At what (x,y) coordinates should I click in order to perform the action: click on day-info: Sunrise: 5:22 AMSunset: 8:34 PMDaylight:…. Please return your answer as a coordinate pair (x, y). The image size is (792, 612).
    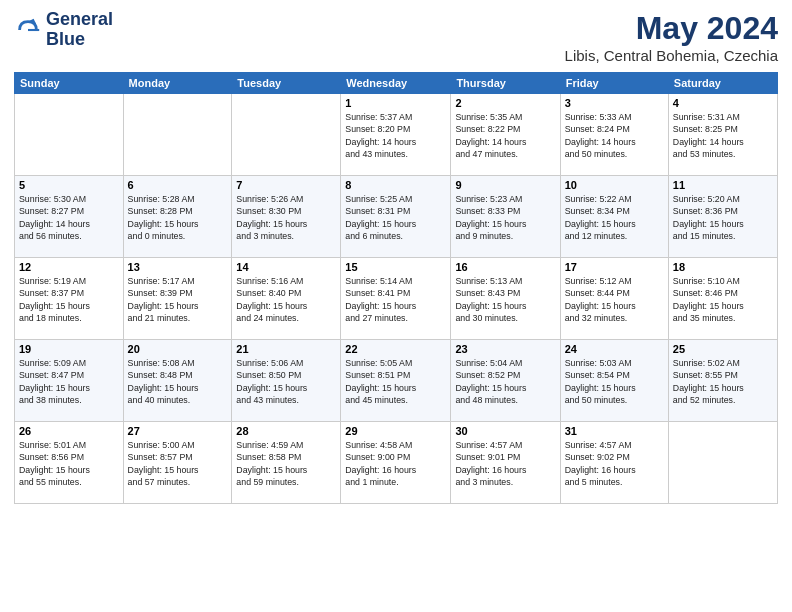
    Looking at the image, I should click on (614, 218).